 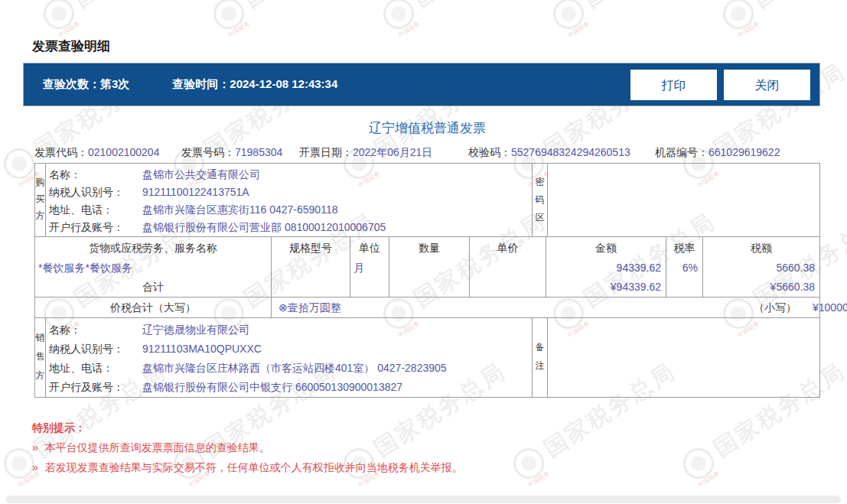 I want to click on header-price: 单价, so click(x=508, y=248).